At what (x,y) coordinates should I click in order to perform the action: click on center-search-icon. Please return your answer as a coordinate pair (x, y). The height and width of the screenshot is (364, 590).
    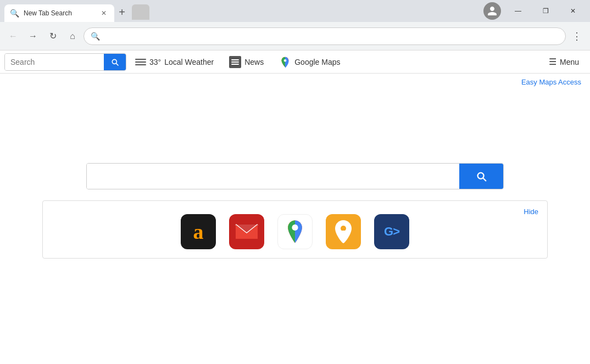
    Looking at the image, I should click on (481, 176).